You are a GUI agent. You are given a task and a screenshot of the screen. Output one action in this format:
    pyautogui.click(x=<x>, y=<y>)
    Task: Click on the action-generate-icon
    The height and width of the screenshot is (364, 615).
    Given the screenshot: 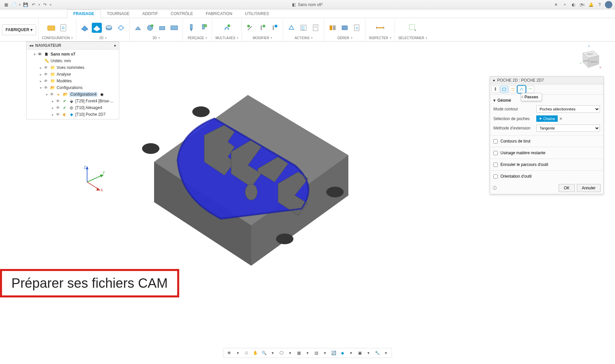 What is the action you would take?
    pyautogui.click(x=291, y=28)
    